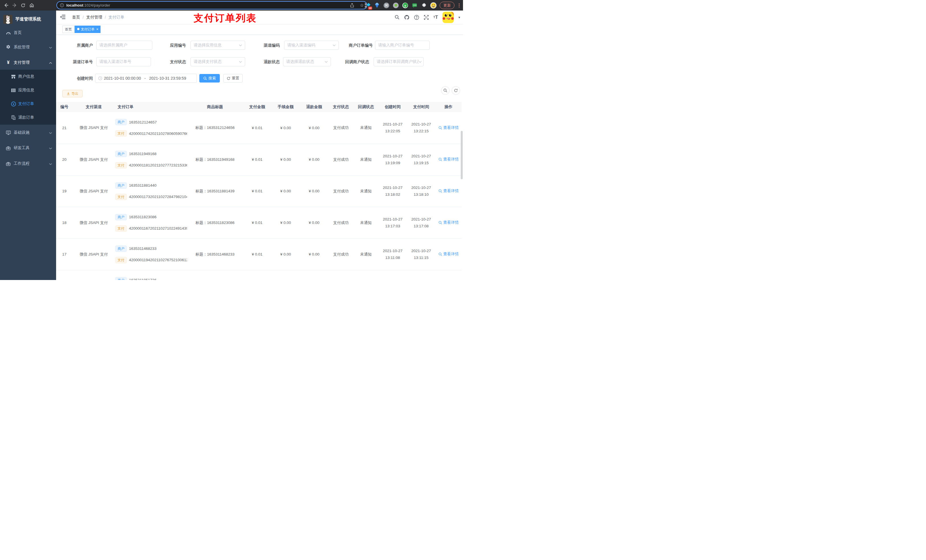 The width and height of the screenshot is (926, 560). What do you see at coordinates (456, 91) in the screenshot?
I see `refresh-icon` at bounding box center [456, 91].